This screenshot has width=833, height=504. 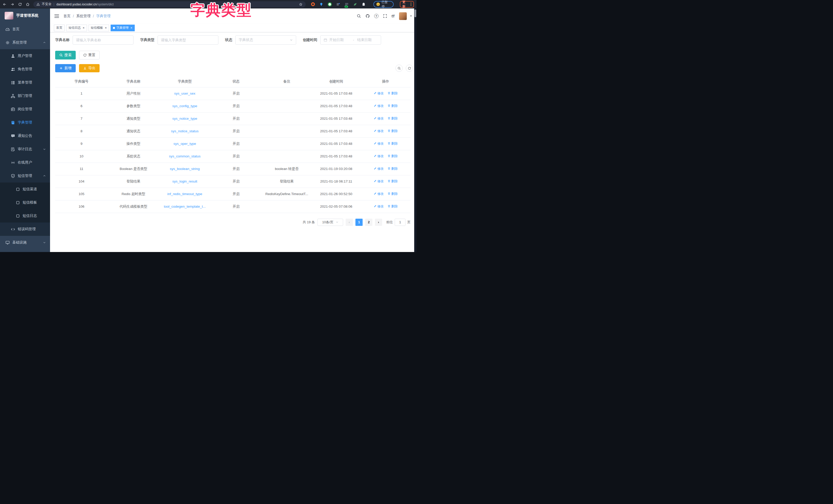 What do you see at coordinates (25, 43) in the screenshot?
I see `sidebar-item-system-mgmt: 系统管理` at bounding box center [25, 43].